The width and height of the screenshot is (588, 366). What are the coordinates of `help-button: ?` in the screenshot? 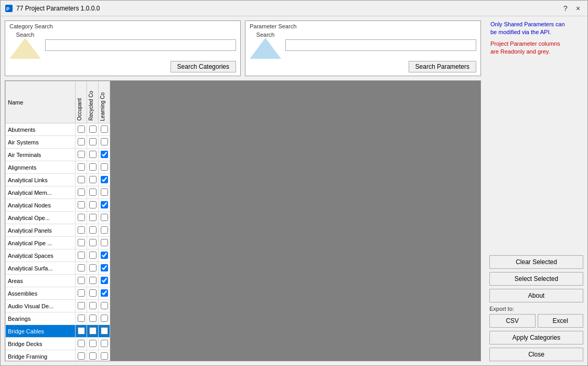 It's located at (565, 8).